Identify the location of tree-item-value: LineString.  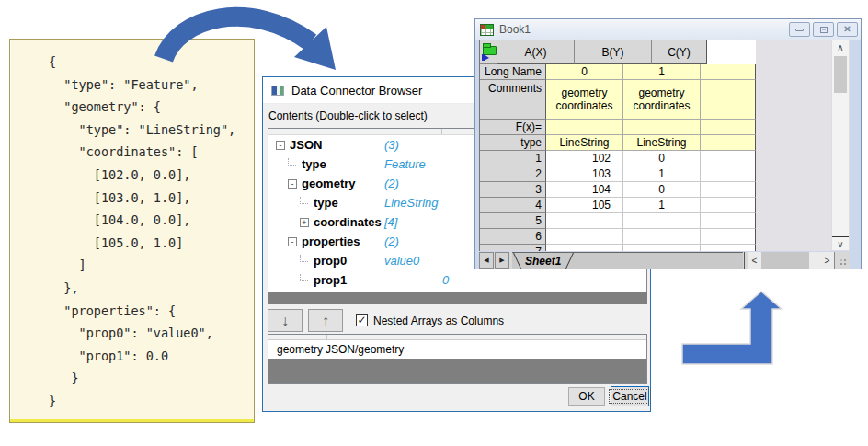
(412, 202).